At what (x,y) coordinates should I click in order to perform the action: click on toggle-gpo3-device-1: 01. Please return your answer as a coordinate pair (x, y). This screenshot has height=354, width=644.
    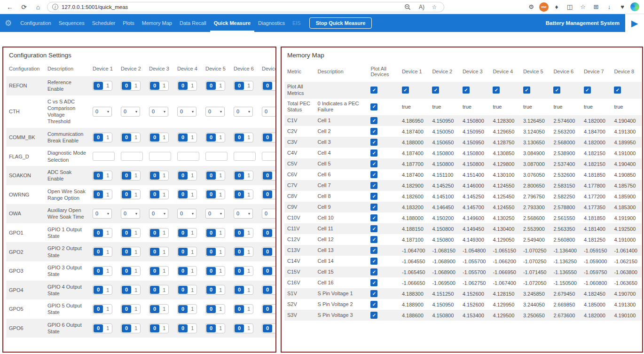
    Looking at the image, I should click on (102, 271).